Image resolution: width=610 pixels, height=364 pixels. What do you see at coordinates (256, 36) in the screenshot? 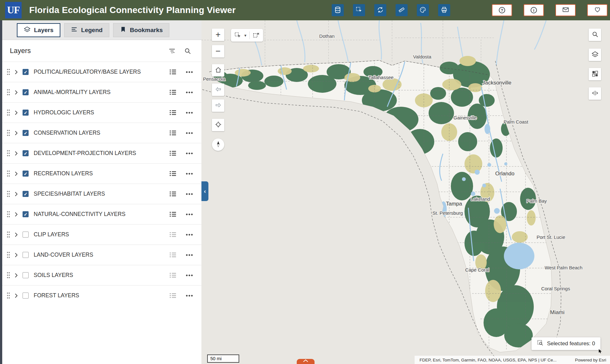
I see `clear-selection-icon` at bounding box center [256, 36].